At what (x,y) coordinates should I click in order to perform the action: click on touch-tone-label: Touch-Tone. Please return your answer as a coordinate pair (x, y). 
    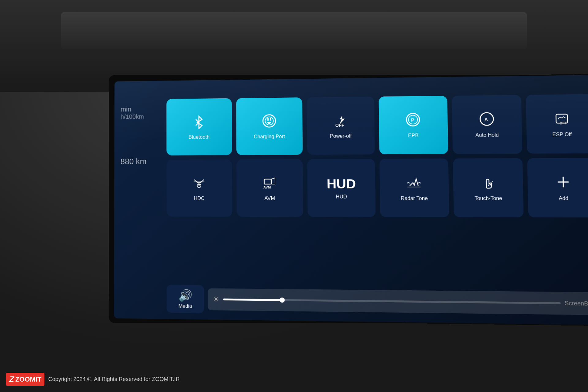
    Looking at the image, I should click on (488, 198).